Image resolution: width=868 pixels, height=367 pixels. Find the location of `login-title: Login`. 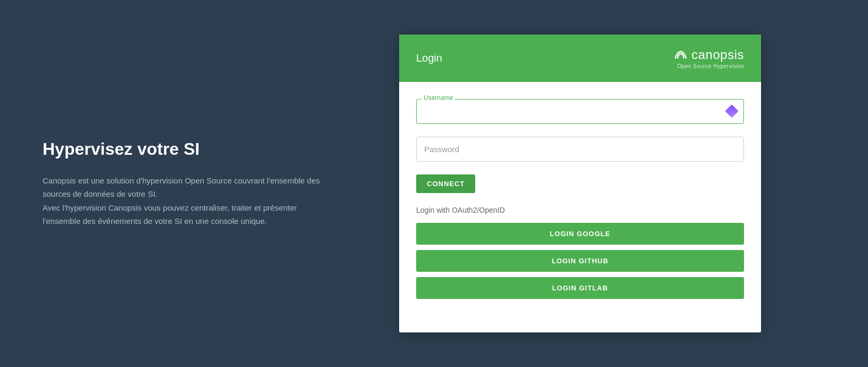

login-title: Login is located at coordinates (429, 59).